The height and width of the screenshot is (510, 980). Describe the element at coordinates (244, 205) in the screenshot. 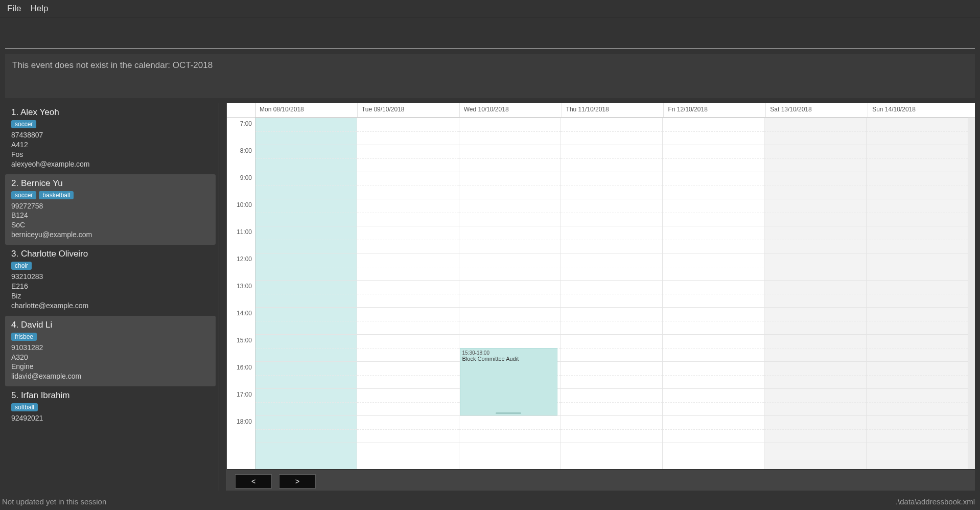

I see `hour-label: 10:00` at that location.